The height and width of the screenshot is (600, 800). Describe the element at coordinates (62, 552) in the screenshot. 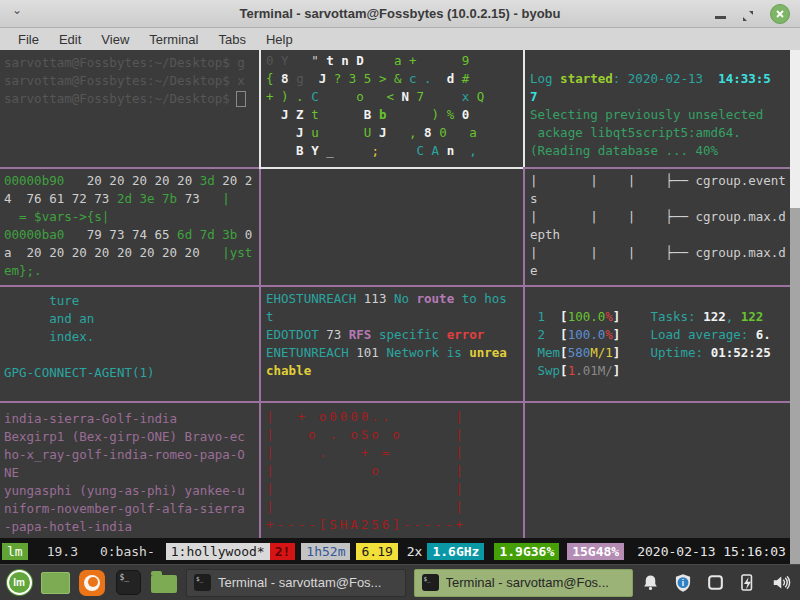

I see `release-indicator: 19.3` at that location.